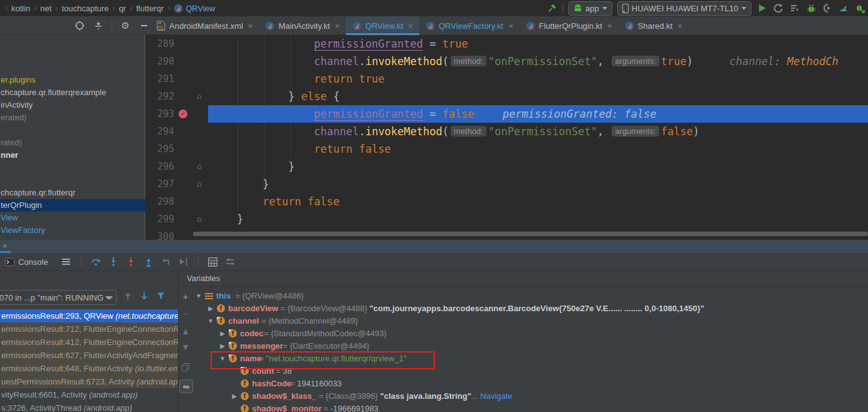  What do you see at coordinates (506, 114) in the screenshot?
I see `code-line-293: 293✓permissionGranted = falsepermissionG…` at bounding box center [506, 114].